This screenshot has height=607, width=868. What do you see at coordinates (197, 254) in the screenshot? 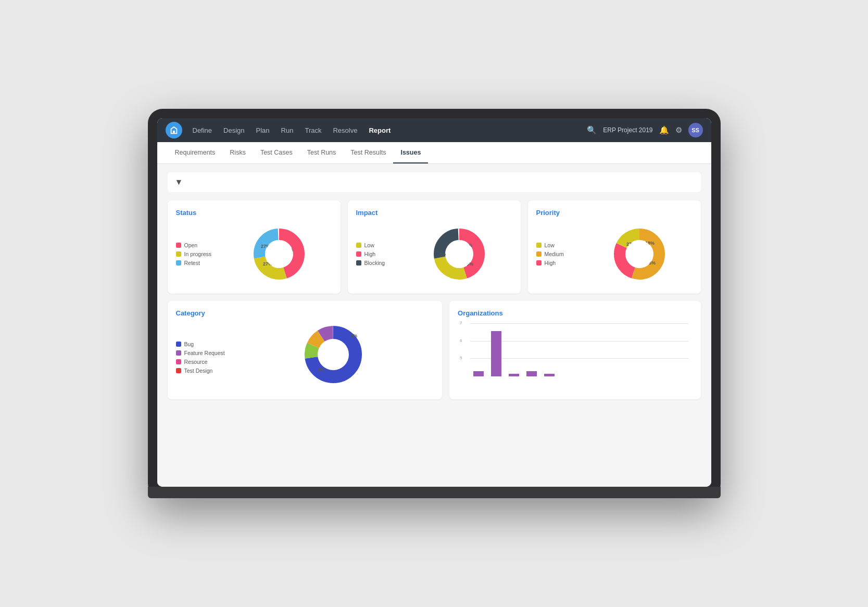
I see `legend-inprogress: In progress` at bounding box center [197, 254].